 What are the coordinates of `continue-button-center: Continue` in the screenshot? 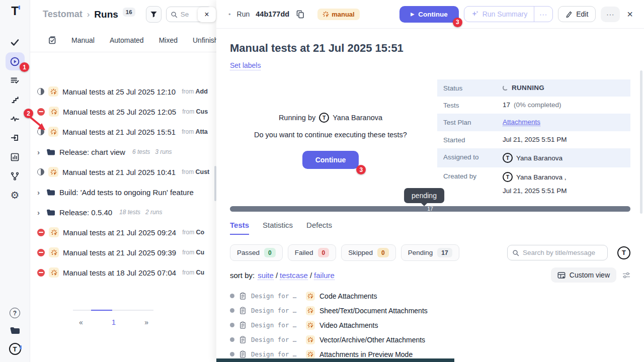 It's located at (331, 160).